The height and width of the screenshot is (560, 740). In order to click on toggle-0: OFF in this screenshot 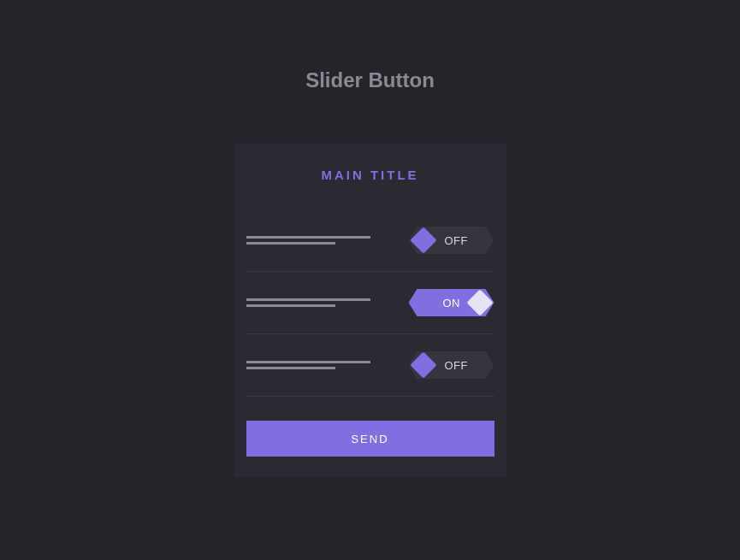, I will do `click(452, 240)`.